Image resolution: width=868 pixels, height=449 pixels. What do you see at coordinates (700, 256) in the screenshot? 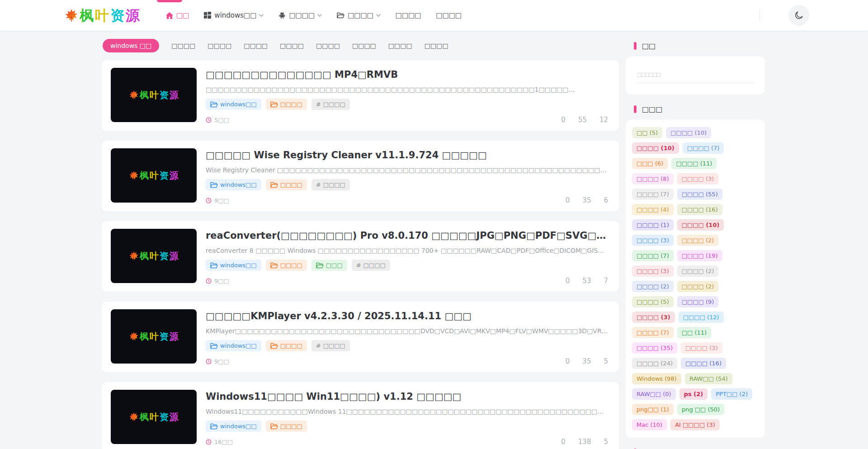
I see `tag-pill: □□□□ 19` at bounding box center [700, 256].